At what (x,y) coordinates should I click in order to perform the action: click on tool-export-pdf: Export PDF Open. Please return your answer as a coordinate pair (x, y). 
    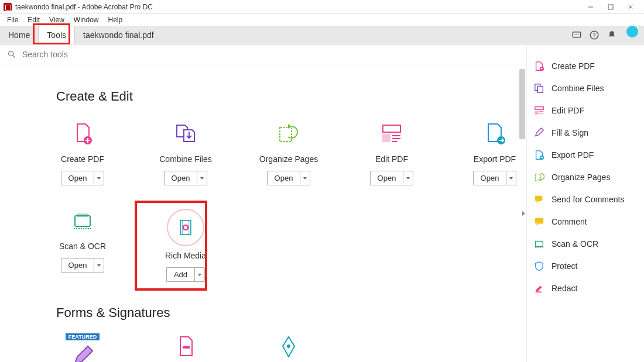
    Looking at the image, I should click on (495, 153).